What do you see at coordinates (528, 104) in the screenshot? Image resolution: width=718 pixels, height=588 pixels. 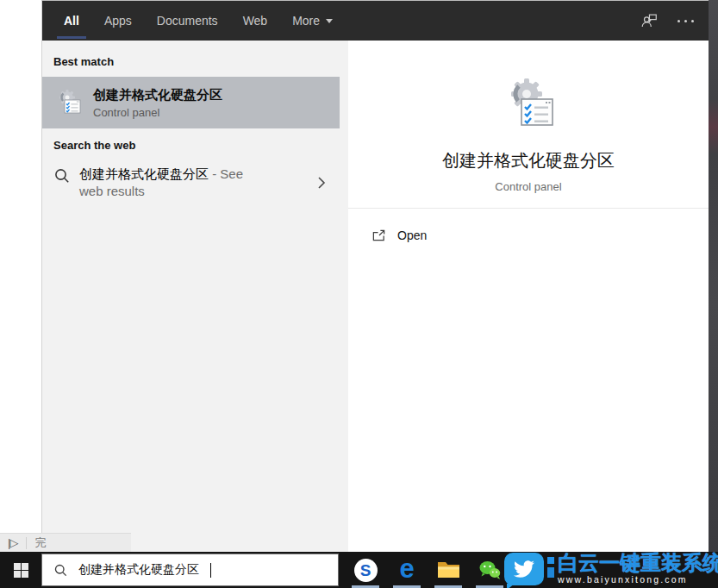 I see `control-panel-applet-icon-large` at bounding box center [528, 104].